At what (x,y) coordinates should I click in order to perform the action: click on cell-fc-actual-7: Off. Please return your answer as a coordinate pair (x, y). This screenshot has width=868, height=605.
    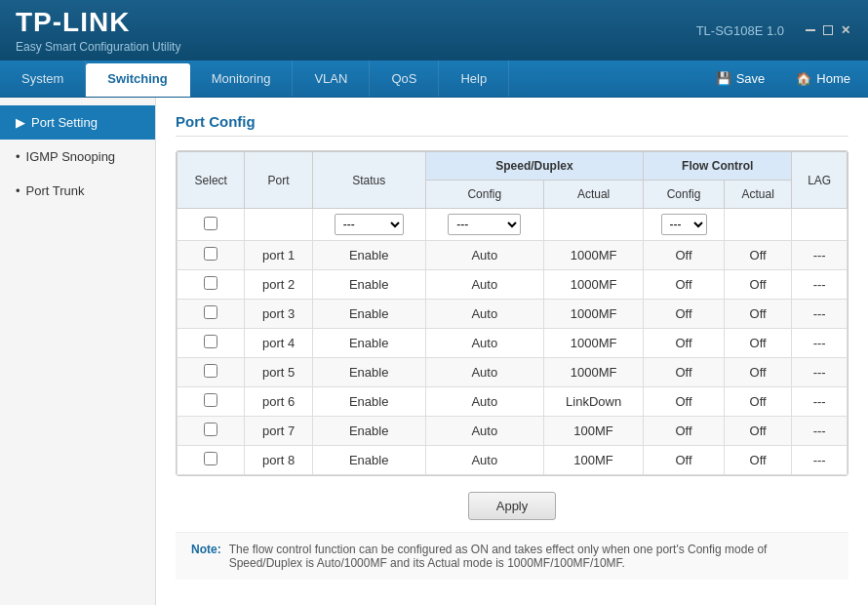
    Looking at the image, I should click on (757, 431).